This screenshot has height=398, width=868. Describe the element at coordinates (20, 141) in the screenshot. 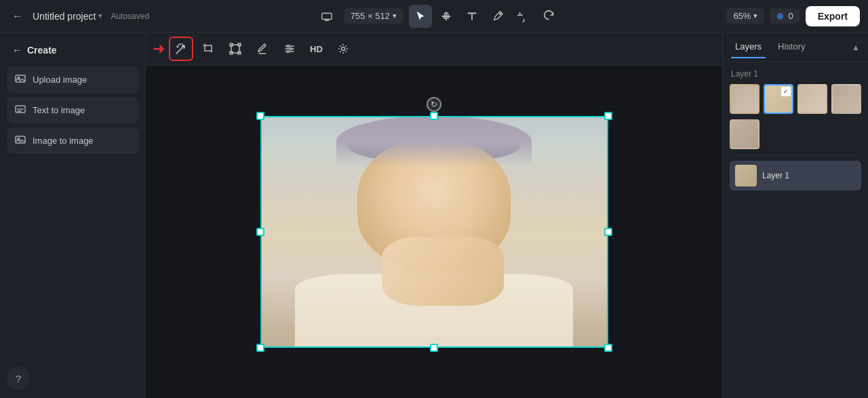

I see `image-to-image-icon` at that location.